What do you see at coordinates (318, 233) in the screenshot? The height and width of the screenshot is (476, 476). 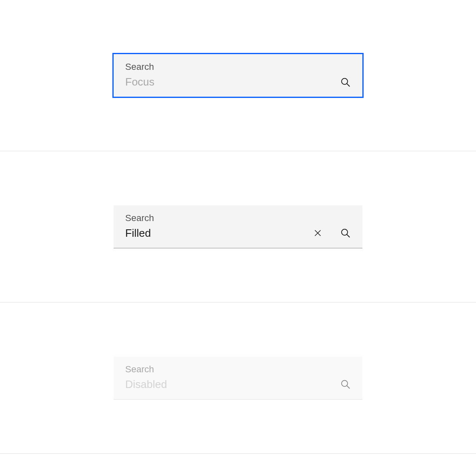 I see `close-icon` at bounding box center [318, 233].